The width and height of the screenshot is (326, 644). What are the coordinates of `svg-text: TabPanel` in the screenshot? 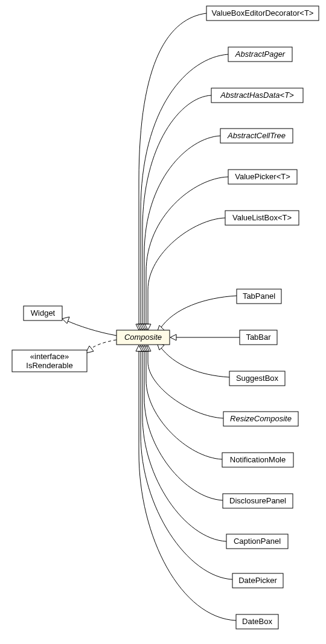 It's located at (259, 296).